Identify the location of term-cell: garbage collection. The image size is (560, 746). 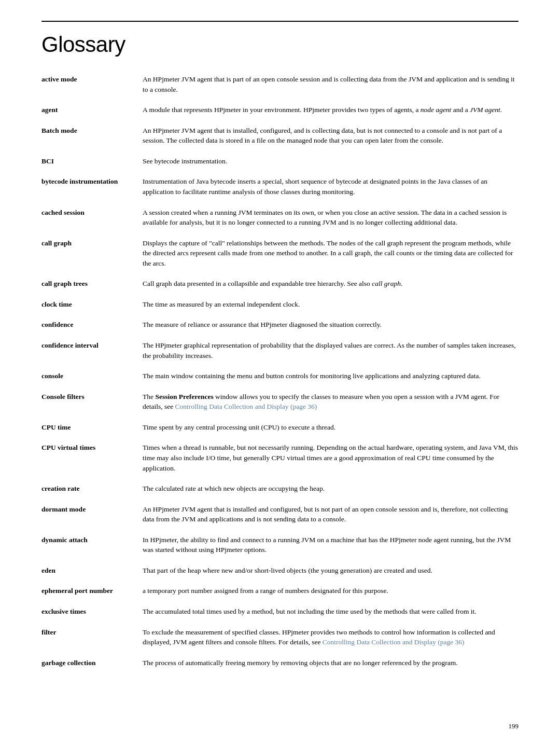
(92, 663).